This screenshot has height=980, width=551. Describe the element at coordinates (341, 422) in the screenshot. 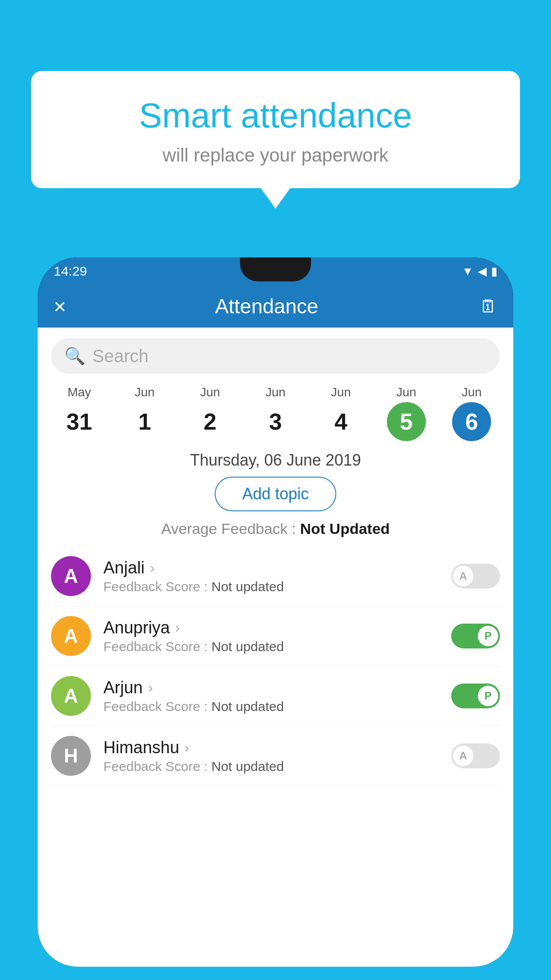

I see `cal-date-4: 4` at that location.